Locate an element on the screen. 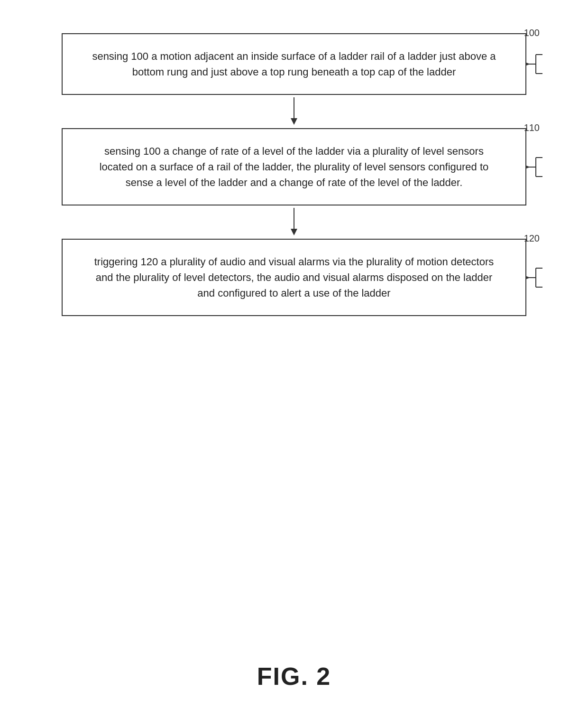 The height and width of the screenshot is (719, 588). box-label-120: 120 is located at coordinates (532, 238).